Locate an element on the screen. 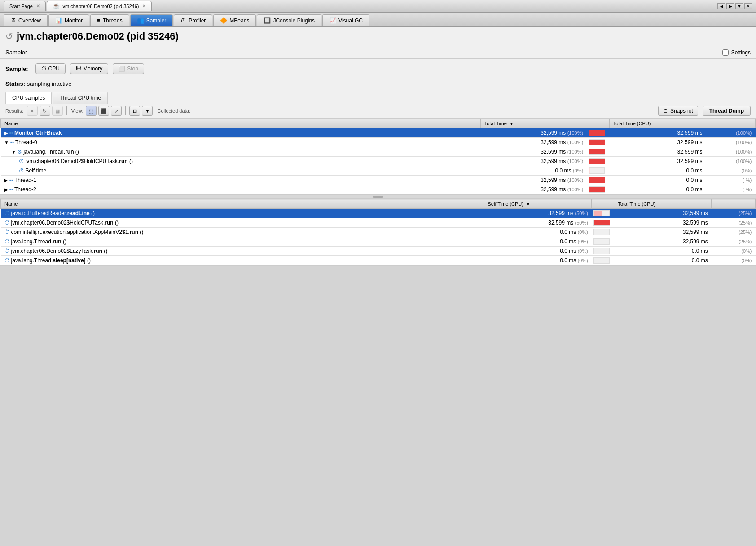 This screenshot has width=756, height=546. settings-checkbox is located at coordinates (725, 53).